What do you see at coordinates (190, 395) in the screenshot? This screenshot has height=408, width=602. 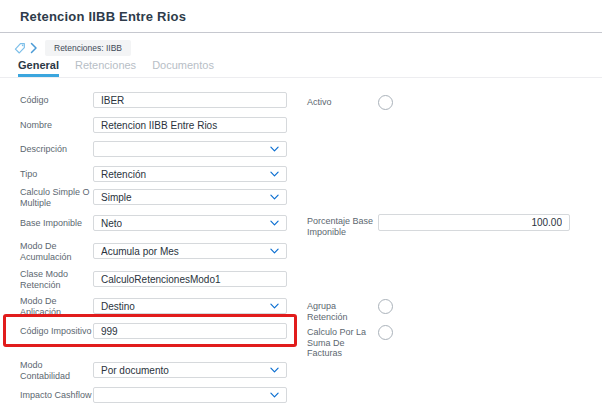 I see `impacto-cashflow-select` at bounding box center [190, 395].